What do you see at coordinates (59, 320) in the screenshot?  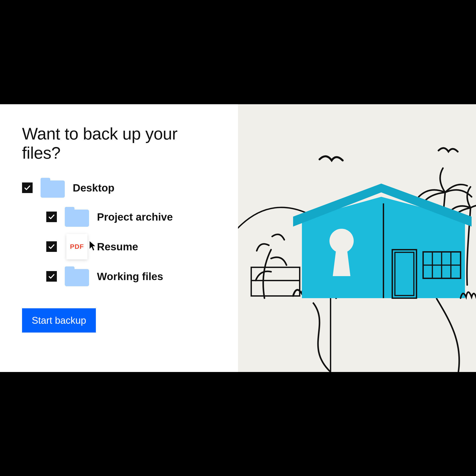 I see `start-backup-button: Start backup` at bounding box center [59, 320].